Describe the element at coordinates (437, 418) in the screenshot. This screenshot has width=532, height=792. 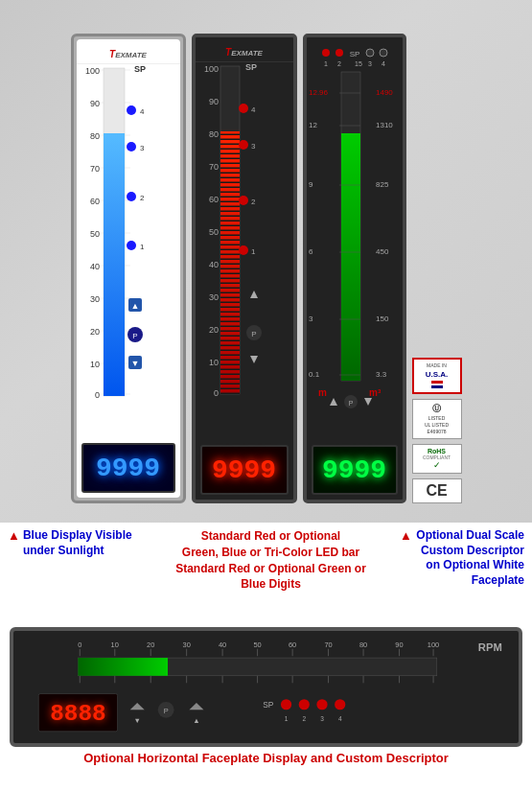
I see `ul-listed-label: LISTED` at that location.